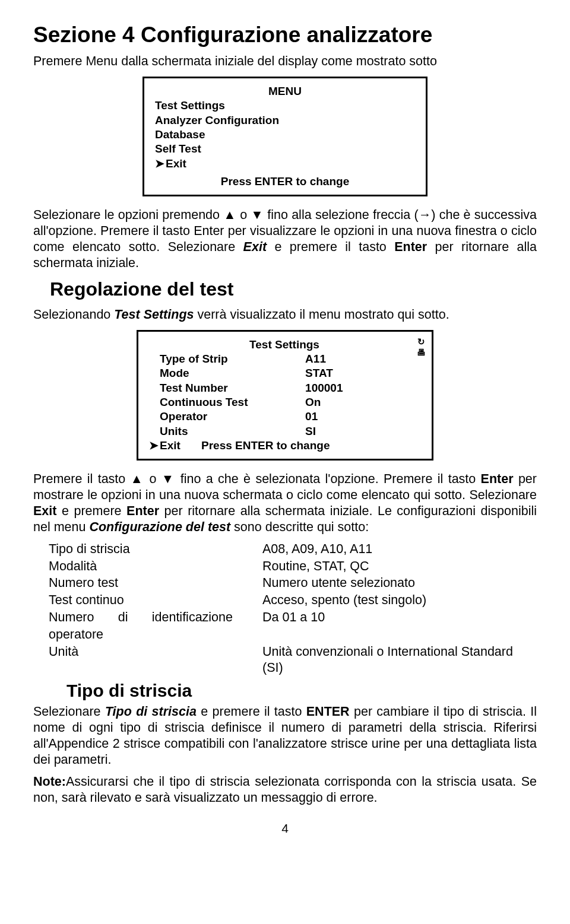 The height and width of the screenshot is (924, 570). Describe the element at coordinates (293, 550) in the screenshot. I see `config-row: Tipo di strisciaA08, A09, A10, A11` at that location.